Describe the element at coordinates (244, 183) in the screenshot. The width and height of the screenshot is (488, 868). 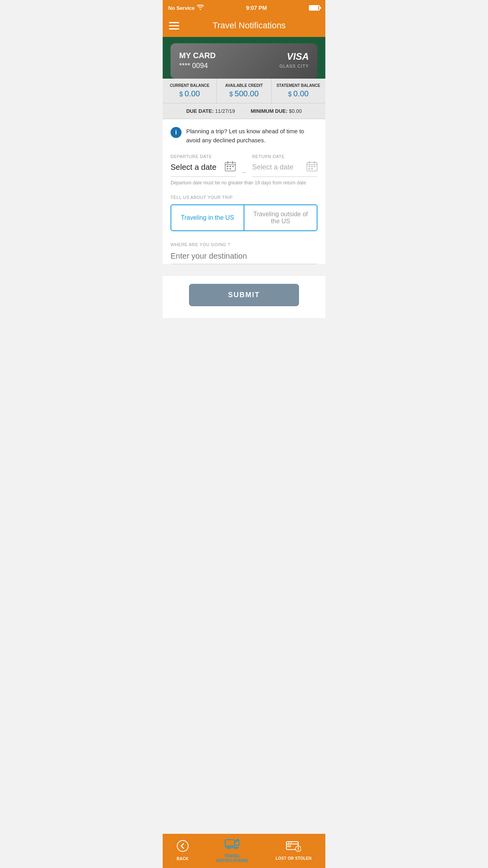
I see `date-hint: Departure date must be no greater than 1…` at that location.